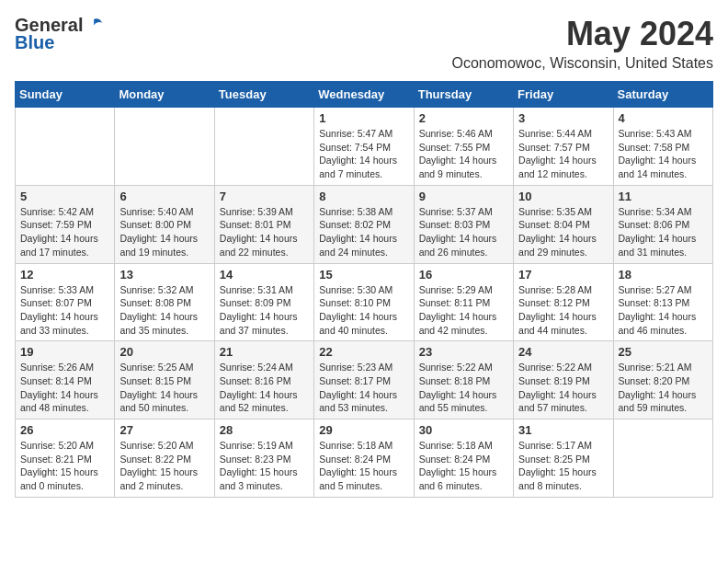 The image size is (728, 563). What do you see at coordinates (463, 388) in the screenshot?
I see `day-info: Sunrise: 5:22 AMSunset: 8:18 PMDaylight:…` at bounding box center [463, 388].